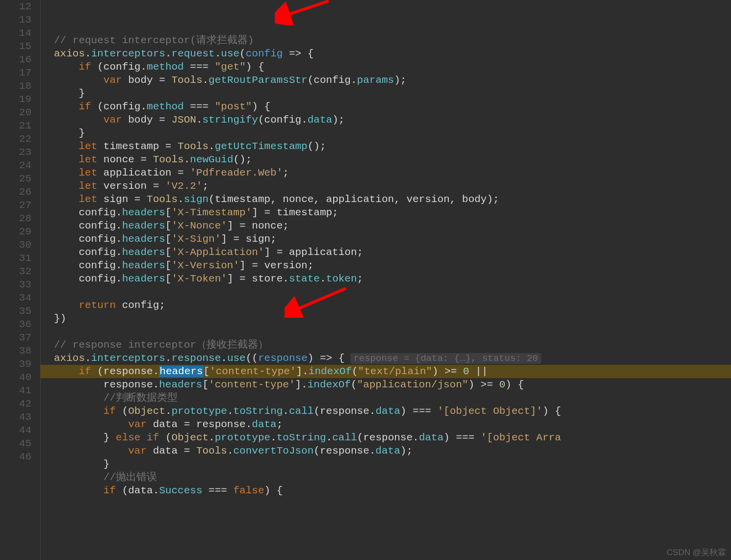  Describe the element at coordinates (386, 146) in the screenshot. I see `code-line: let timestamp = Tools.getUtcTimestamp();` at that location.